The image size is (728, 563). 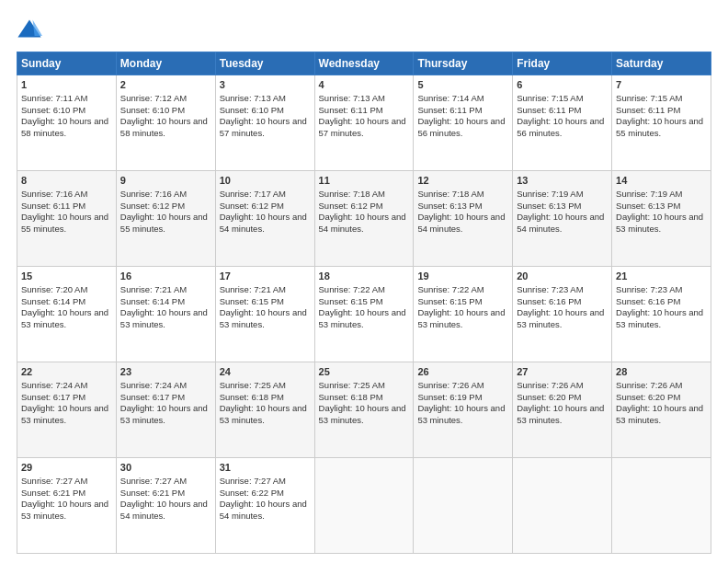 I want to click on calendar-header-row: SundayMondayTuesdayWednesdayThursdayFrid…, so click(x=364, y=64).